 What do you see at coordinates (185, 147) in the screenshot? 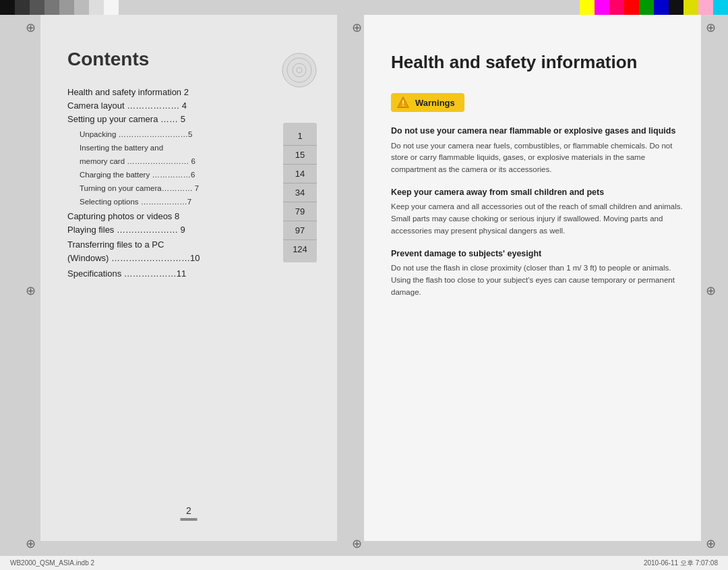
I see `toc-sub-battery: Inserting the battery and` at bounding box center [185, 147].